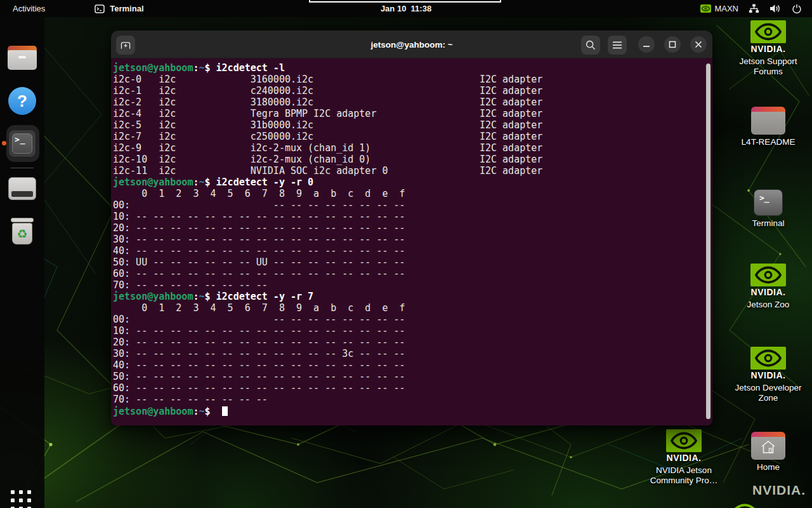 The image size is (812, 508). Describe the element at coordinates (22, 101) in the screenshot. I see `help-icon: ?` at that location.